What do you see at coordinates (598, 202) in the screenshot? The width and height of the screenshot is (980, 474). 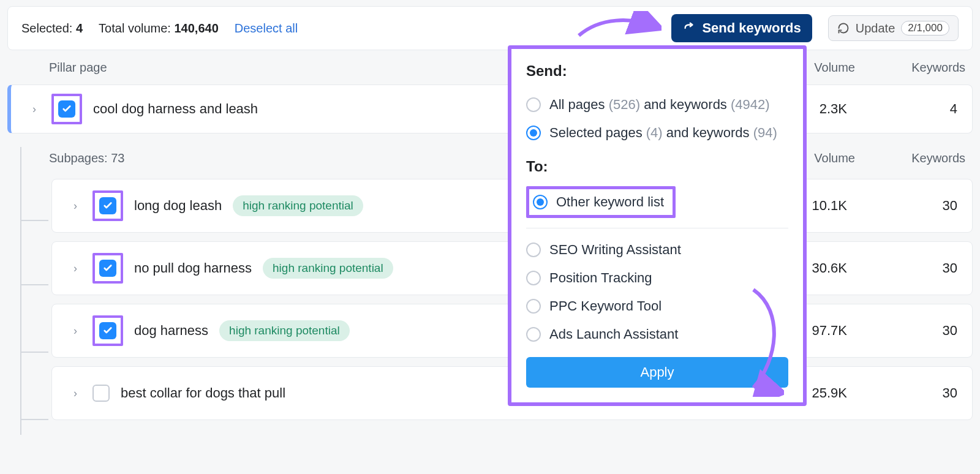 I see `radio-other-keyword-list: Other keyword list` at bounding box center [598, 202].